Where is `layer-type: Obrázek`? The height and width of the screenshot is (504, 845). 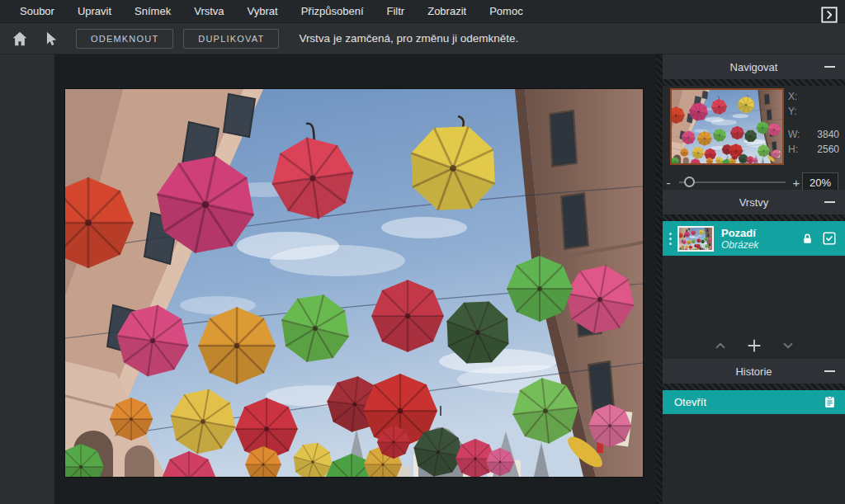 layer-type: Obrázek is located at coordinates (761, 245).